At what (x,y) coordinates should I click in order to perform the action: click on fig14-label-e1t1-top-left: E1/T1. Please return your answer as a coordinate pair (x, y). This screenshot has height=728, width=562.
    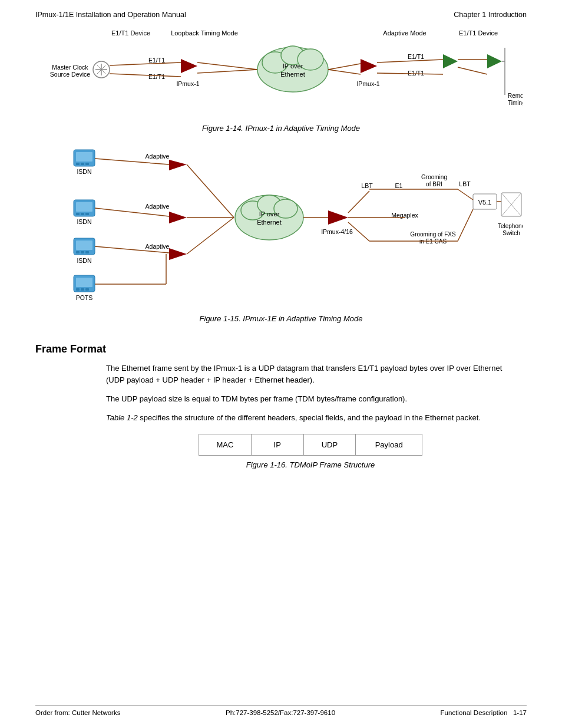
    Looking at the image, I should click on (157, 60).